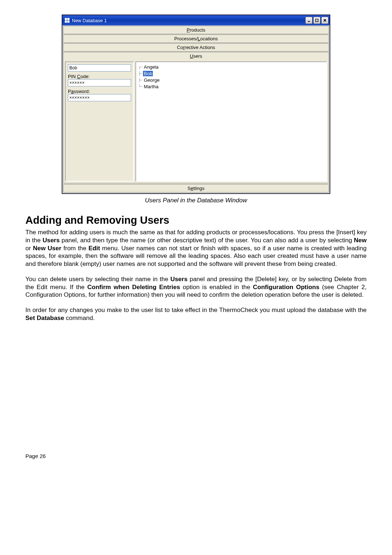 The image size is (392, 555). What do you see at coordinates (196, 188) in the screenshot?
I see `tab-settings: Settings` at bounding box center [196, 188].